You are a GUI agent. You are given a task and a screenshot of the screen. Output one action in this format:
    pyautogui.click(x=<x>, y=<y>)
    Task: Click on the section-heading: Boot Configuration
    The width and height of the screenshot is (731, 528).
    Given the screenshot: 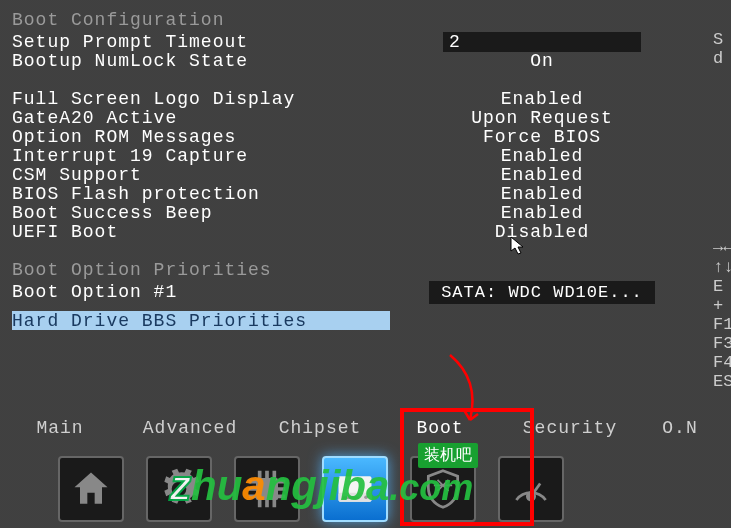 What is the action you would take?
    pyautogui.click(x=362, y=20)
    